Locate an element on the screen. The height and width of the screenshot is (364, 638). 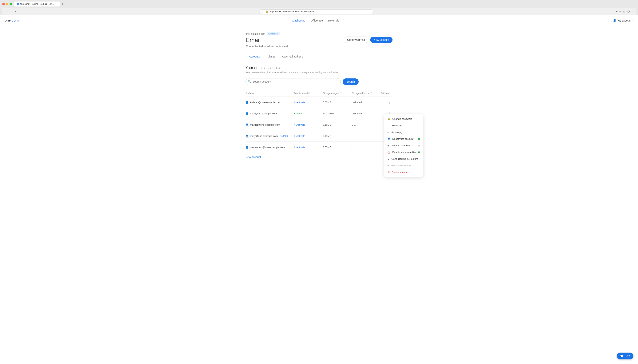
search-input is located at coordinates (293, 82).